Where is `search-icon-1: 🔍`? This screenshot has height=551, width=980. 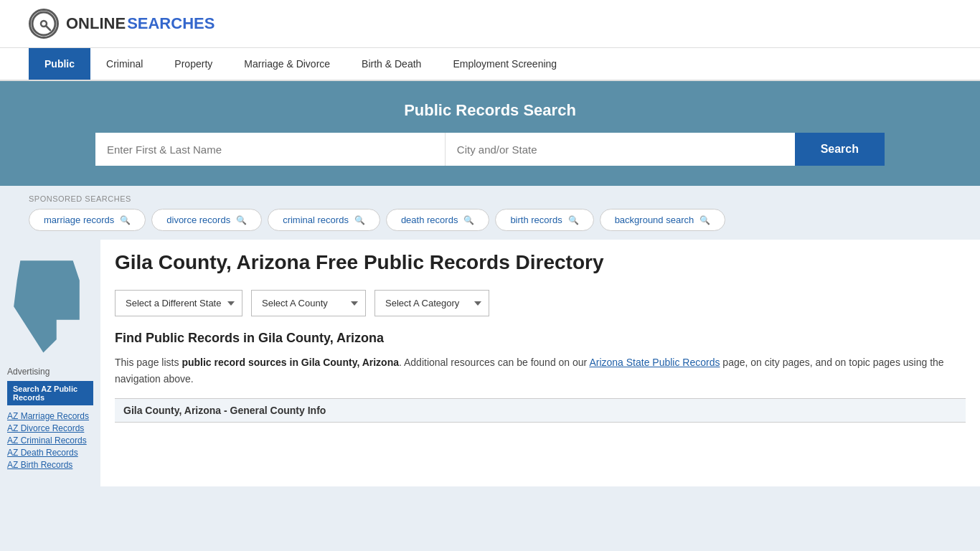 search-icon-1: 🔍 is located at coordinates (241, 220).